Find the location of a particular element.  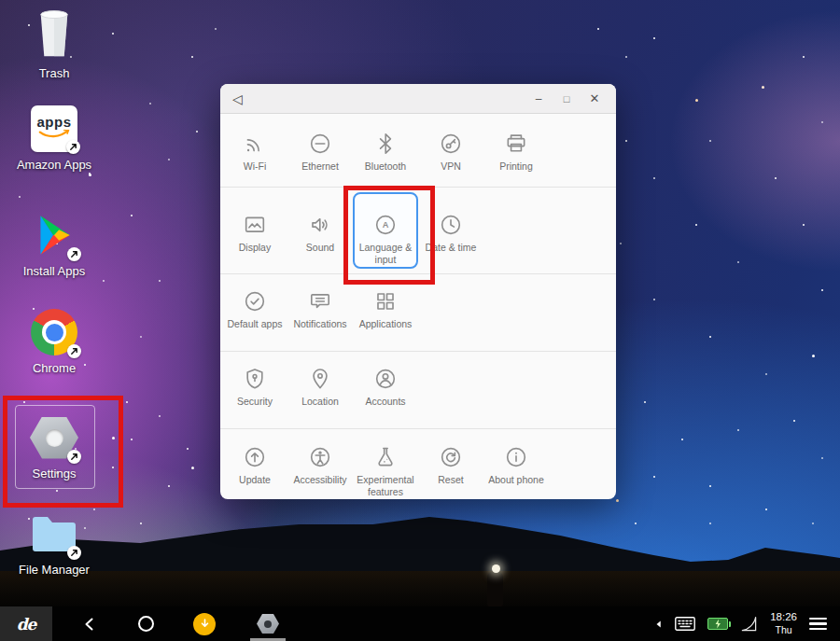

tile-bluetooth: Bluetooth is located at coordinates (385, 144).